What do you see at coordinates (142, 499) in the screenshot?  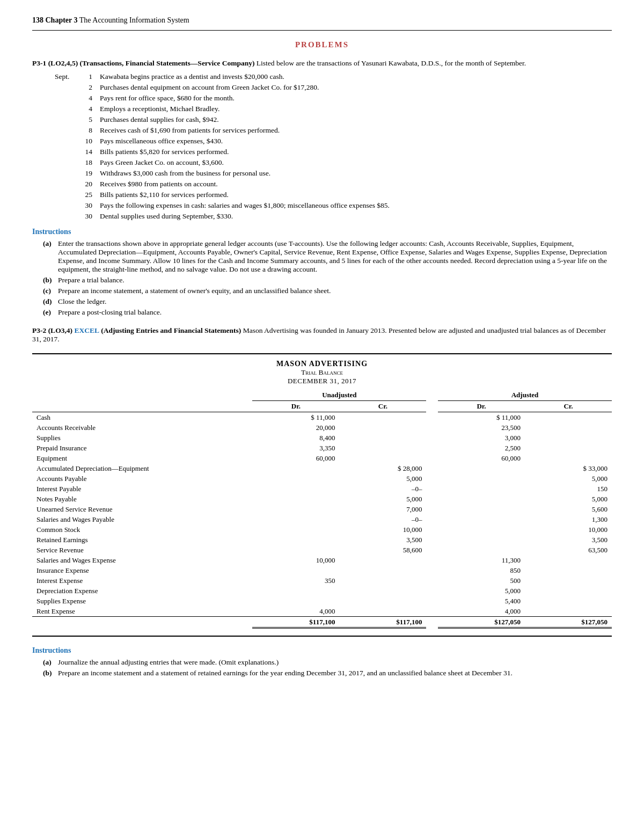 I see `tb-account: Notes Payable` at bounding box center [142, 499].